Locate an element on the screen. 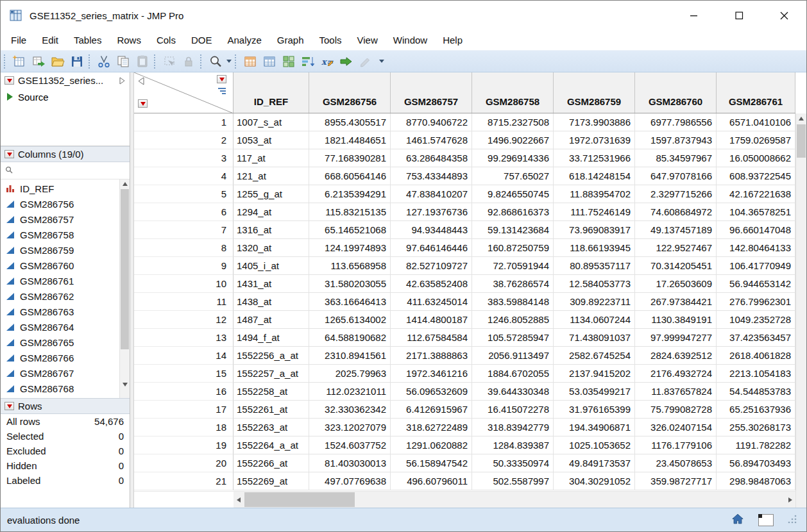 This screenshot has width=807, height=532. cell-value: 753.43344893 is located at coordinates (431, 176).